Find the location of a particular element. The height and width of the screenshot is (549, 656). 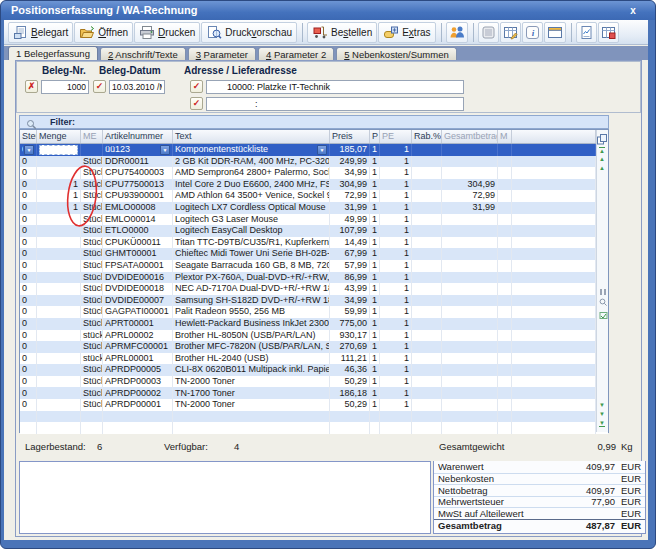

cell-artnr: APRMFC00001 is located at coordinates (138, 347).